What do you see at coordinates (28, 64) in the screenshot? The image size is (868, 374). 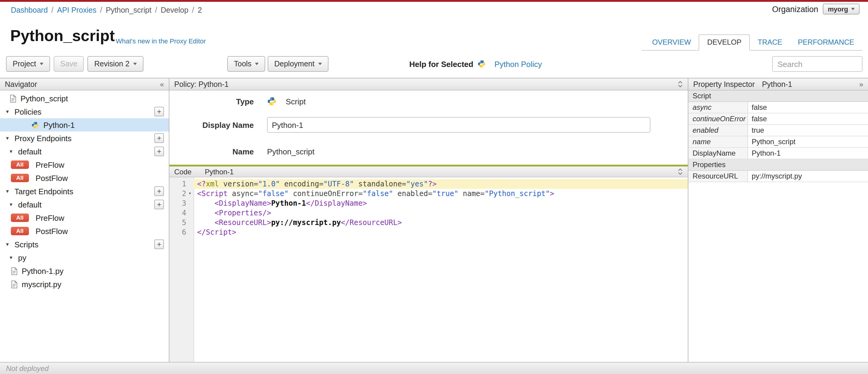 I see `project-button: Project` at bounding box center [28, 64].